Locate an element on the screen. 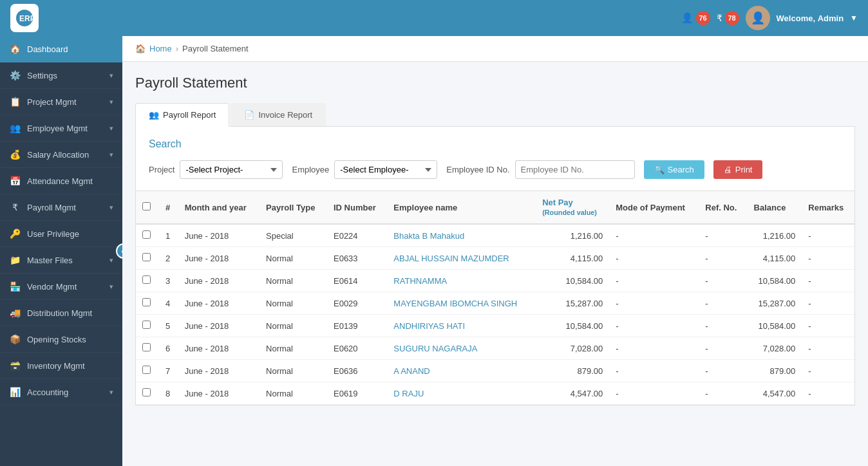  sidebar-label-vendor-mgmt: Vendor Mgmt is located at coordinates (52, 287).